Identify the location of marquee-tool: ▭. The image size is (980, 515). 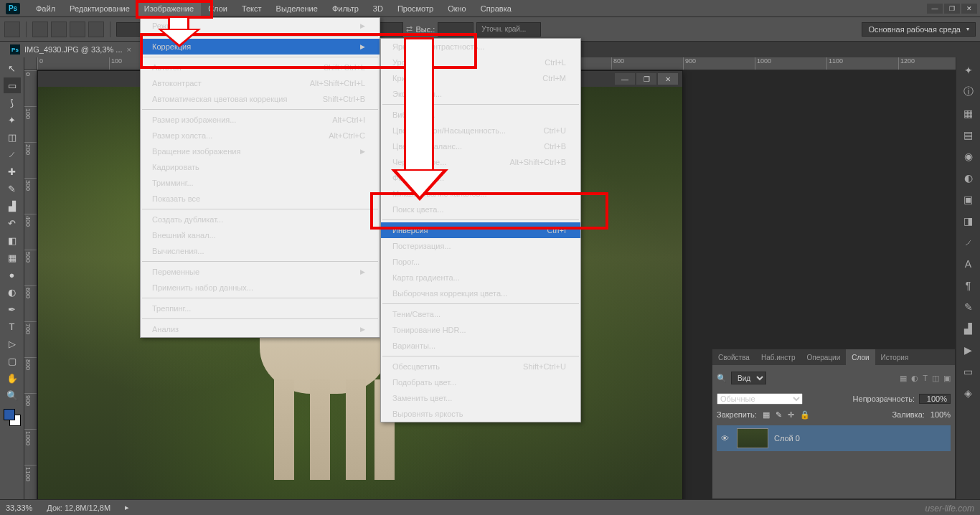
(12, 85).